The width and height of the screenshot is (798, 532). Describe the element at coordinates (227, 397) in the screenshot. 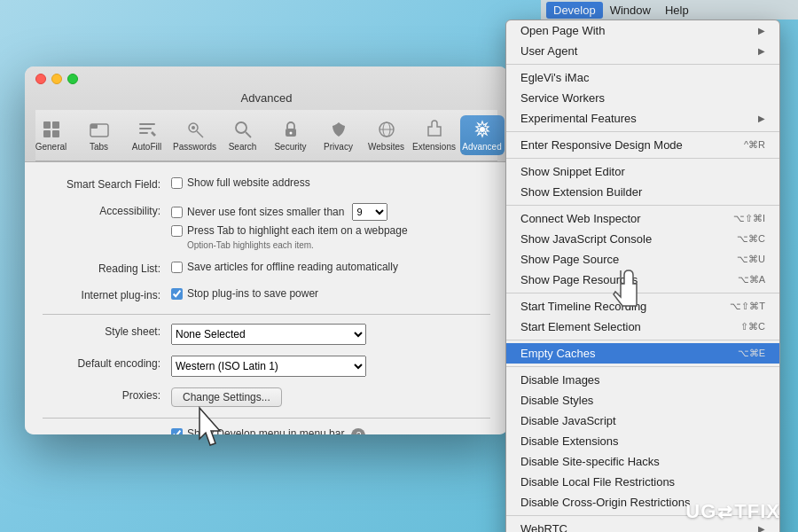

I see `proxies-button: Change Settings...` at that location.